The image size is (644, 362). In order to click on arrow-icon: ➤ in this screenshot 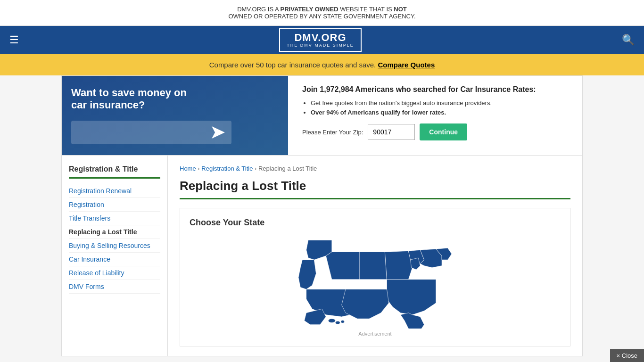, I will do `click(217, 132)`.